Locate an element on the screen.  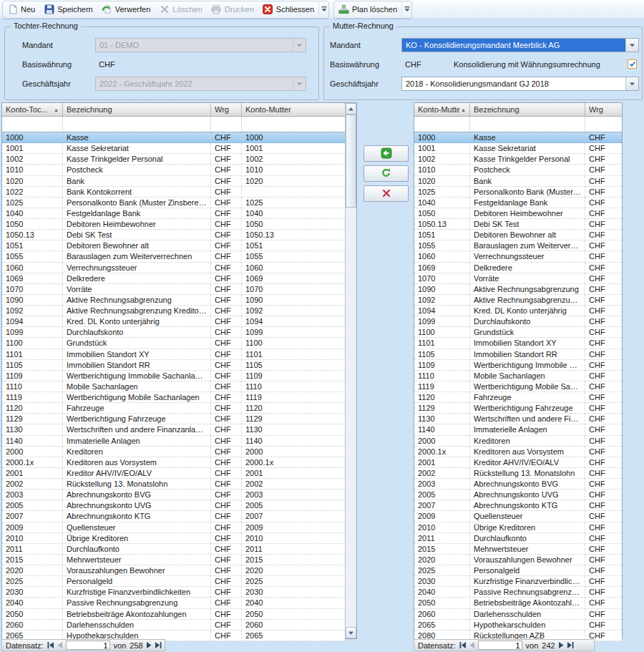
table-row: 1055Barauslagen zum WeiterverrechnenCHF is located at coordinates (518, 246).